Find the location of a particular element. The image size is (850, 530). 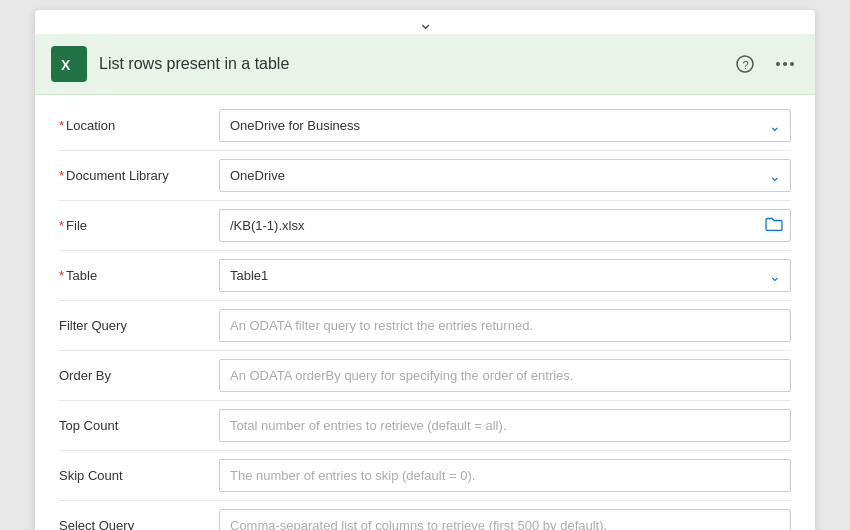

doc-lib-required-star: * is located at coordinates (62, 176).